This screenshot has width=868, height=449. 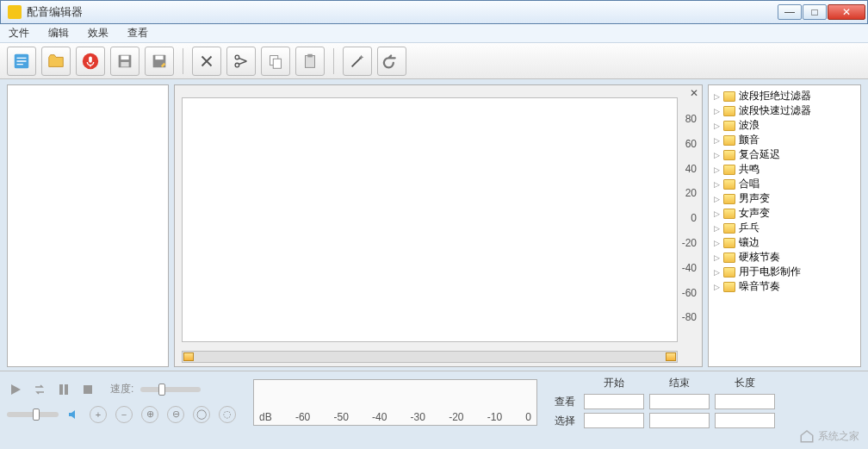 I want to click on title-bar: 配音编辑器 — □ ✕, so click(x=434, y=12).